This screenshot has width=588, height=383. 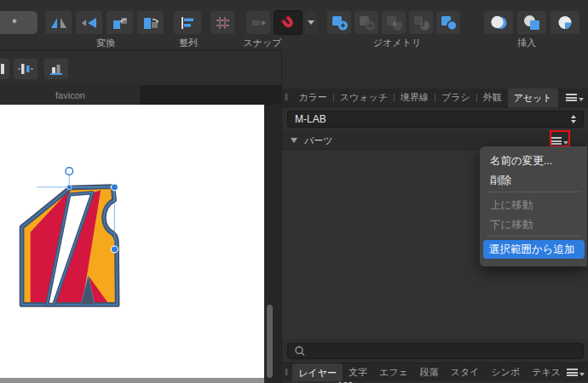 I want to click on vertical-scrollbar, so click(x=269, y=341).